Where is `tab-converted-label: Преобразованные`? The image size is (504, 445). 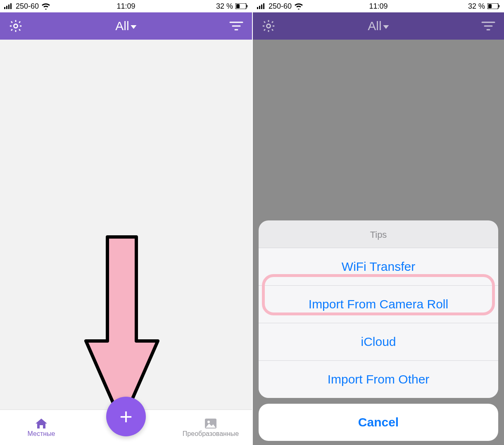 tab-converted-label: Преобразованные is located at coordinates (211, 434).